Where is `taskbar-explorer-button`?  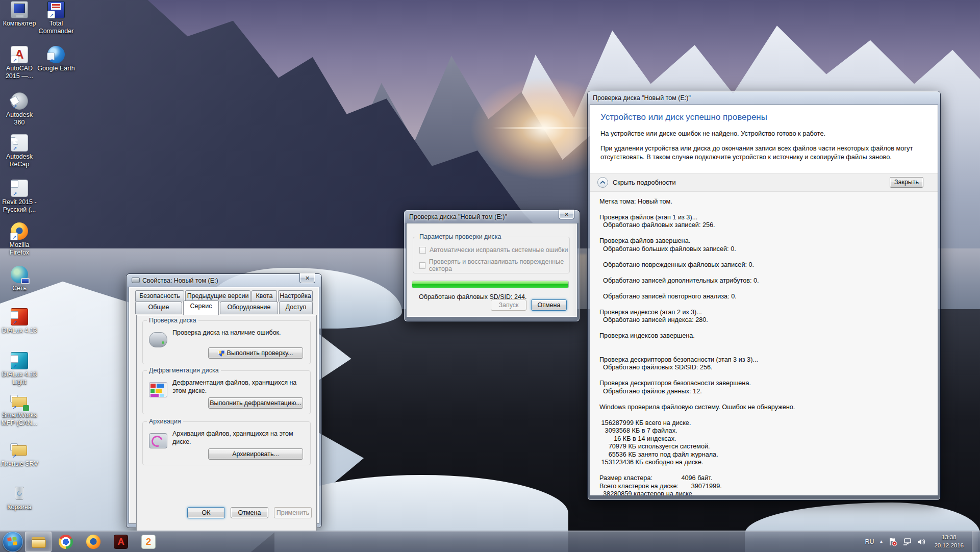 taskbar-explorer-button is located at coordinates (38, 542).